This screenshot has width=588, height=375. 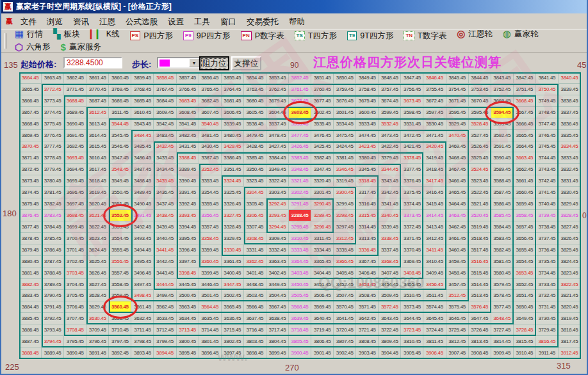 What do you see at coordinates (210, 307) in the screenshot?
I see `grid-cell: 3564.45` at bounding box center [210, 307].